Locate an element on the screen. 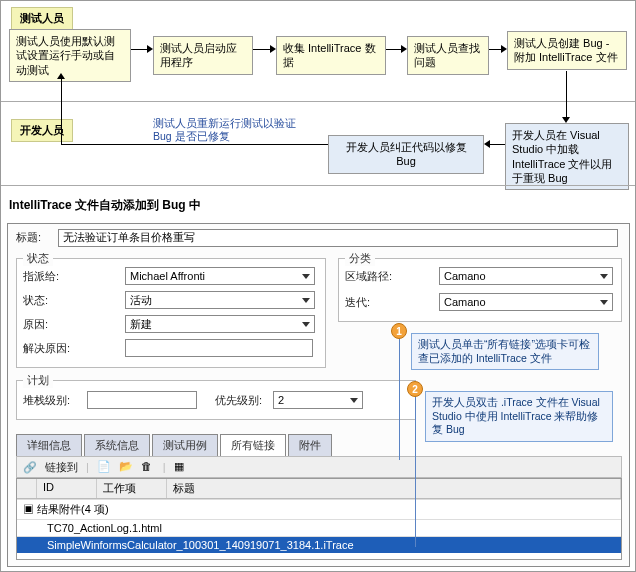 This screenshot has height=572, width=636. priority-dropdown: 2 is located at coordinates (318, 400).